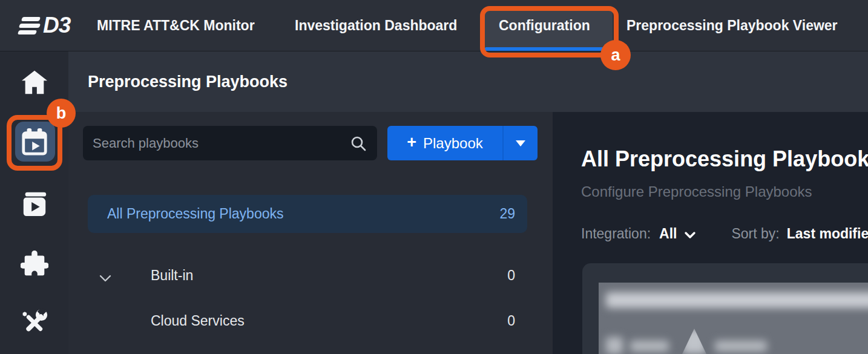 The width and height of the screenshot is (868, 354). What do you see at coordinates (453, 143) in the screenshot?
I see `add-playbook-label: Playbook` at bounding box center [453, 143].